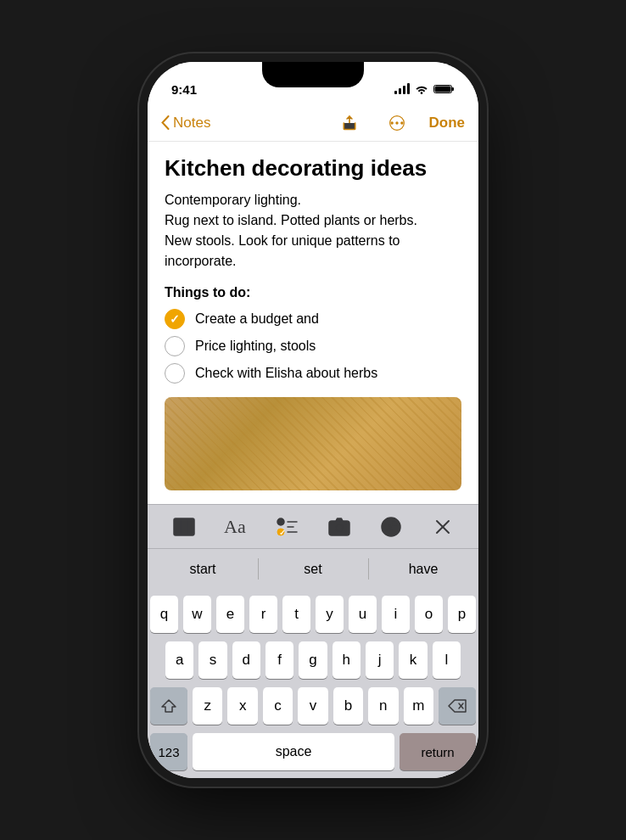 This screenshot has width=626, height=840. Describe the element at coordinates (184, 527) in the screenshot. I see `table-button` at that location.